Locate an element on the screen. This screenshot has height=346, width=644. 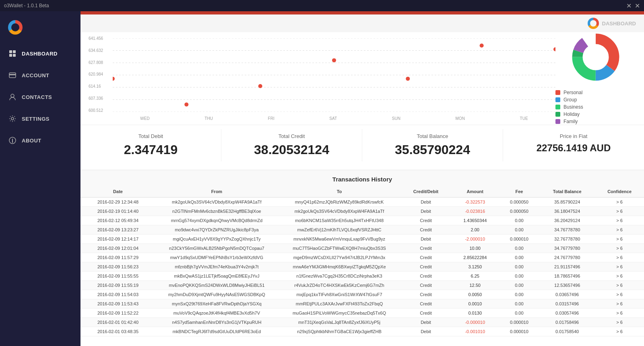
cell-2: mgeD9mzWCsDXLlI27Yw947rtJB2LPJYMm3x is located at coordinates (340, 257).